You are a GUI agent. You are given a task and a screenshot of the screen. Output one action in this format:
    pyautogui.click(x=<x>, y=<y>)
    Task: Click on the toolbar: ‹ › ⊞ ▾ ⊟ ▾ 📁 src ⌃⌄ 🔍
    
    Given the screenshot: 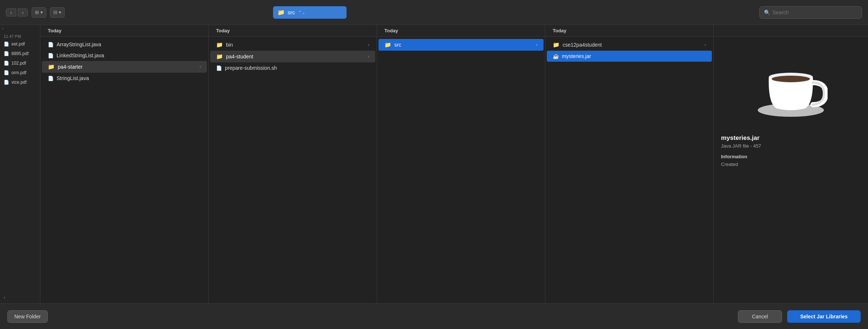 What is the action you would take?
    pyautogui.click(x=434, y=12)
    